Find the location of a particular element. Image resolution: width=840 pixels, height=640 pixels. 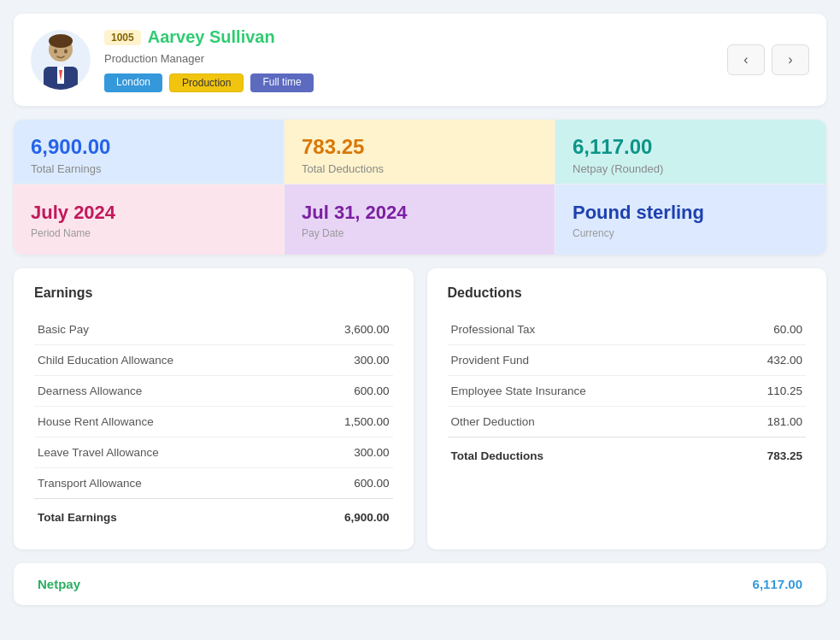

table-row: Provident Fund 432.00 is located at coordinates (627, 361).